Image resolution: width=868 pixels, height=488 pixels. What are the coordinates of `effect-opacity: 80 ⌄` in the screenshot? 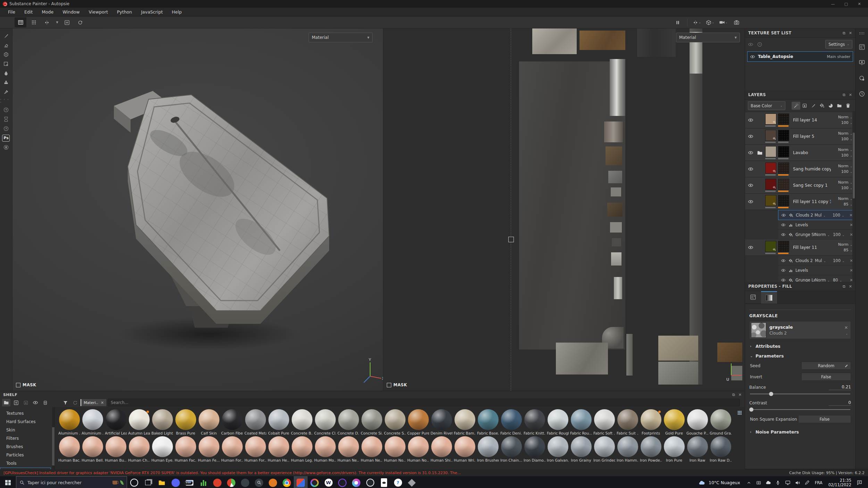 It's located at (841, 280).